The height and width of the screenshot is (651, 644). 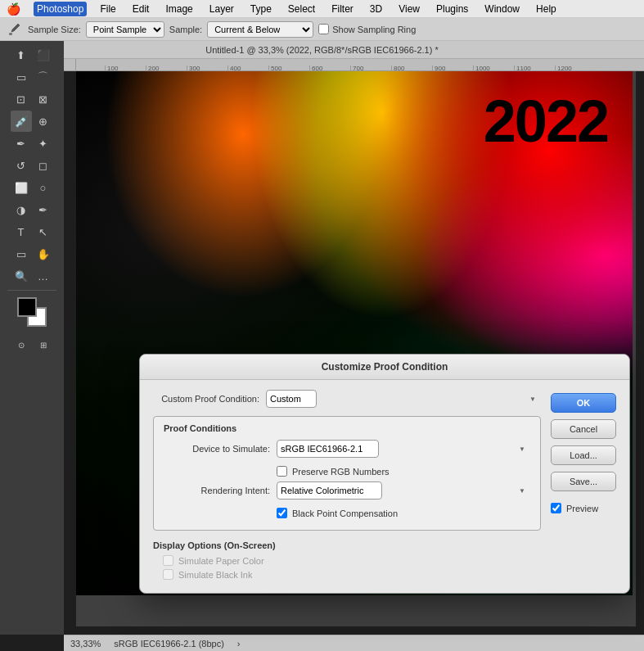 What do you see at coordinates (354, 66) in the screenshot?
I see `horizontal-ruler: 0 100 200 300 400 500 600 700 800 900 10…` at bounding box center [354, 66].